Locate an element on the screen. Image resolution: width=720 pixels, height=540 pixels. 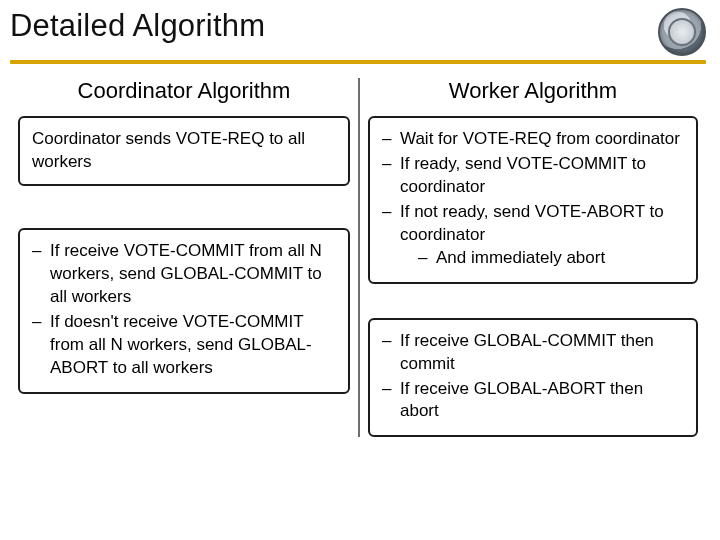
slide-title: Detailed Algorithm is located at coordinates (138, 26).